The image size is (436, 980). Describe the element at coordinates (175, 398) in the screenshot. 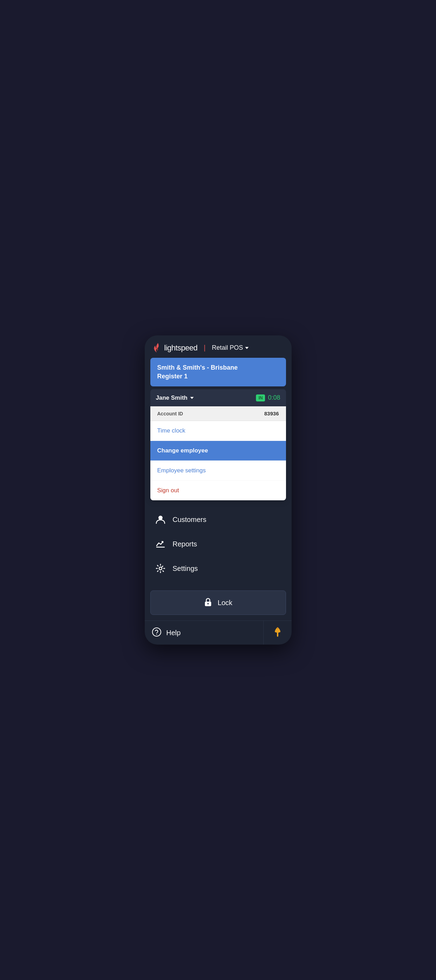

I see `employee-dropdown-button: Jane Smith` at that location.